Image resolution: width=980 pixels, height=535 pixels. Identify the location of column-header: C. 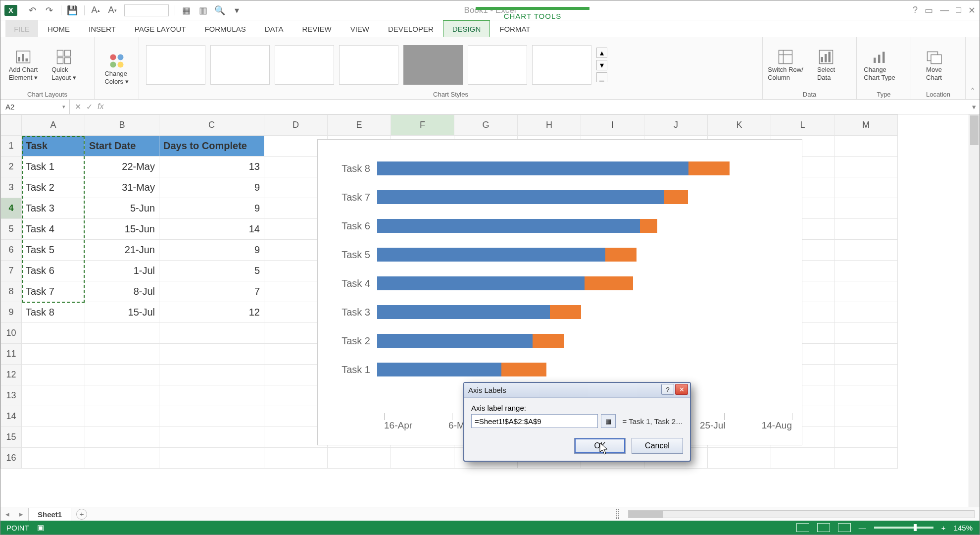
(212, 125).